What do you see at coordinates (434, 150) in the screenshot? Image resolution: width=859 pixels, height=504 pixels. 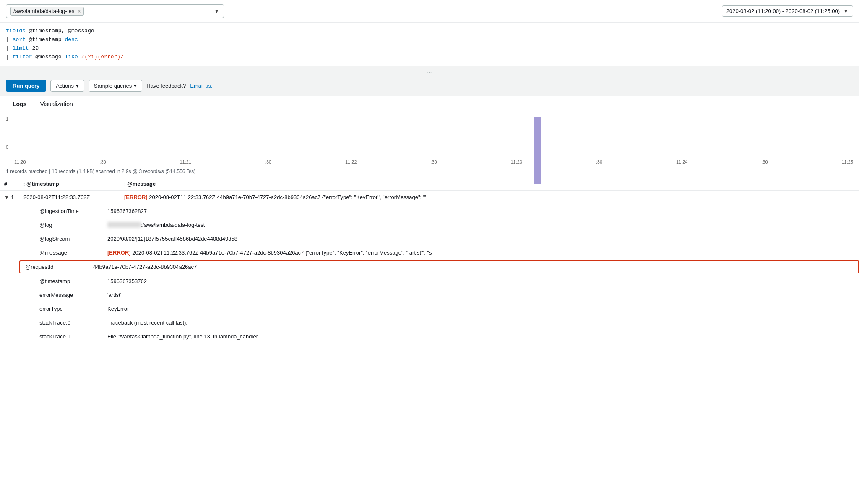 I see `chart-svg` at bounding box center [434, 150].